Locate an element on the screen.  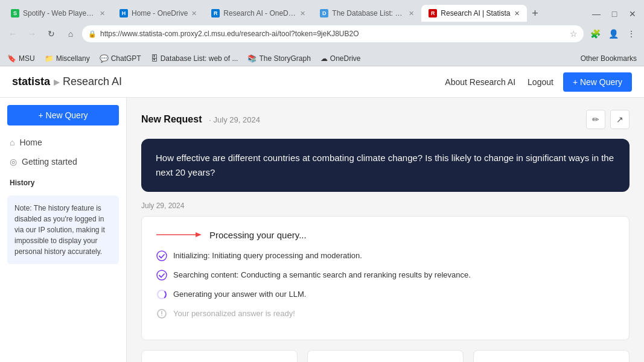
processing-header: Processing your query... is located at coordinates (385, 235).